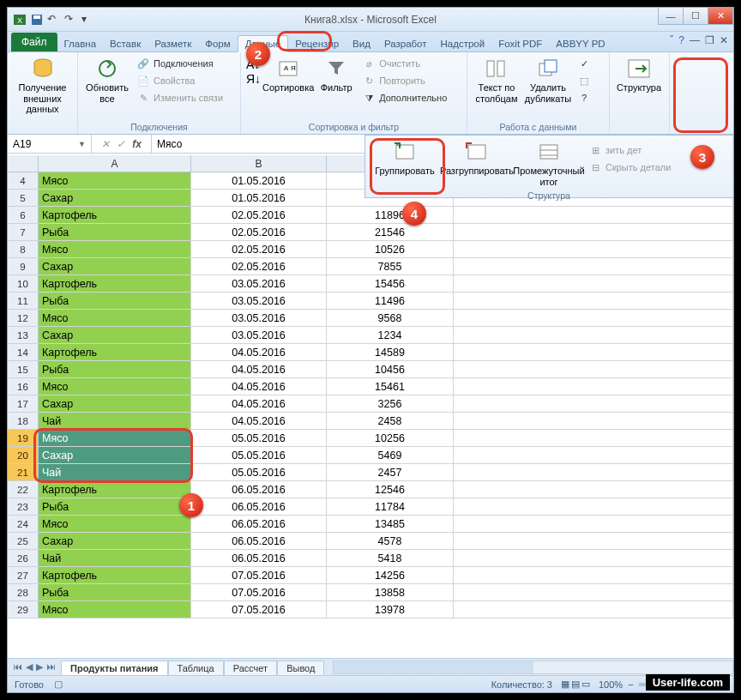 The image size is (741, 700). I want to click on row-header: 18, so click(23, 421).